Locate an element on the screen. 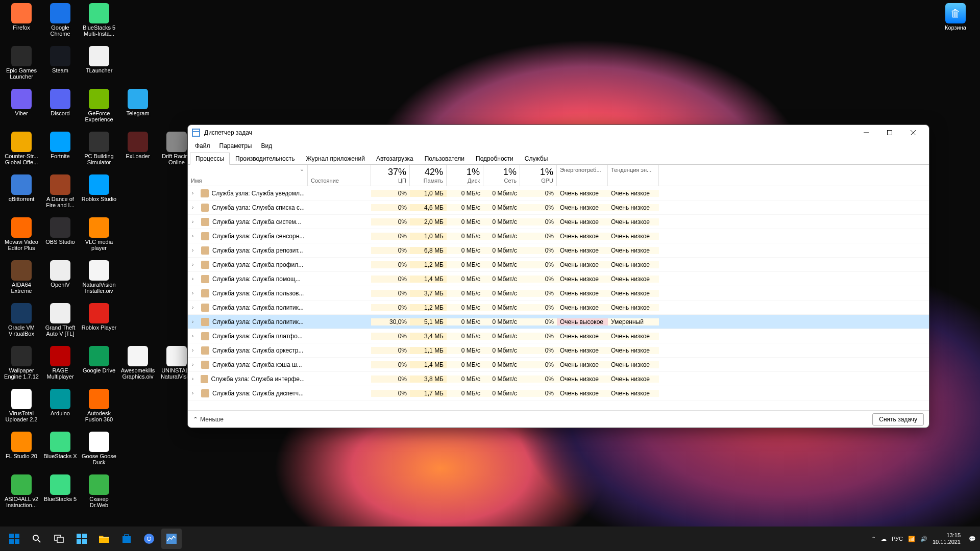 This screenshot has width=980, height=551. widgets-button is located at coordinates (82, 539).